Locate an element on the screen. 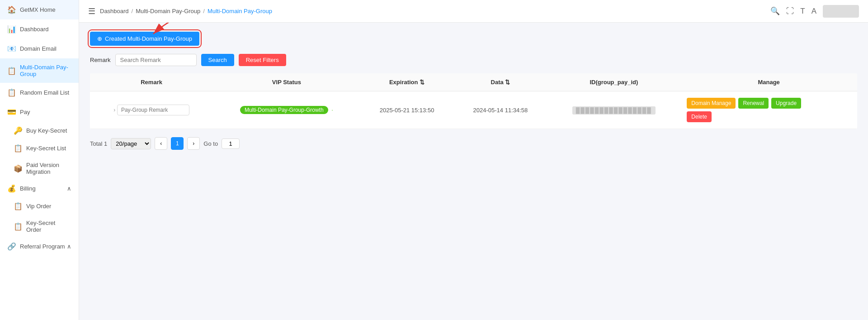 The image size is (868, 320). manage-buttons: Domain Manage Renewal Upgrade Delete is located at coordinates (769, 110).